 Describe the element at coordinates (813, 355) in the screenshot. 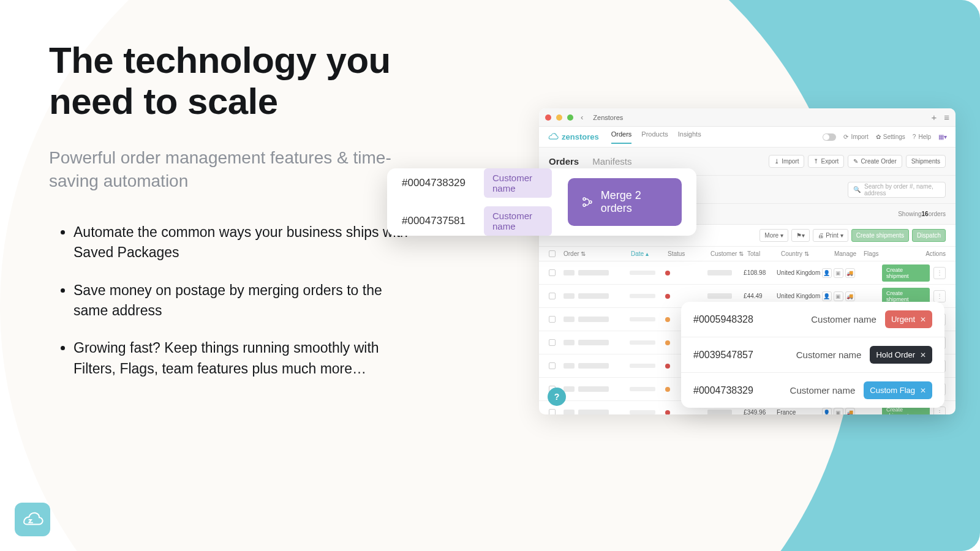

I see `flags-card: #0005948328 Customer name Urgent✕ #00395…` at that location.